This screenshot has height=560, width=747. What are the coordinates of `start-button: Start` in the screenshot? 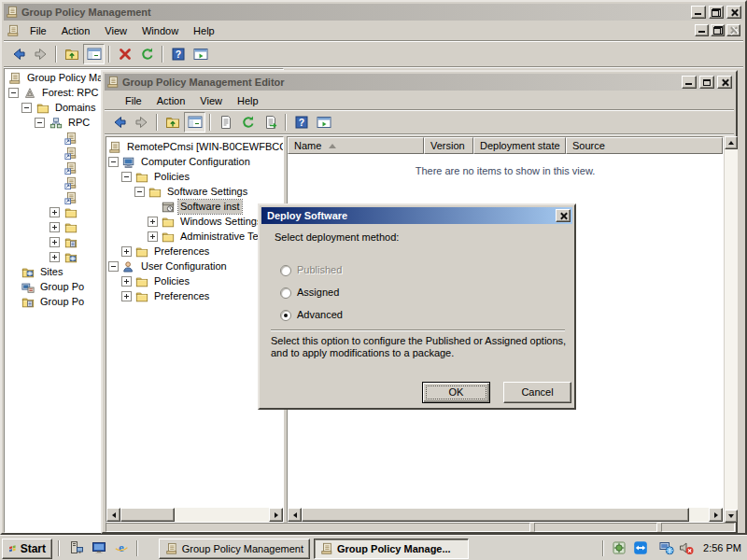 It's located at (27, 549).